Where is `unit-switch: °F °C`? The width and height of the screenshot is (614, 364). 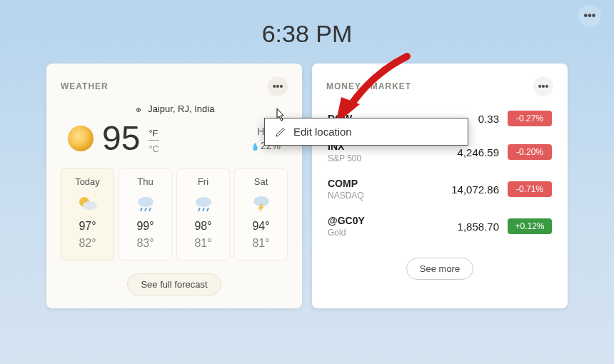
unit-switch: °F °C is located at coordinates (154, 141).